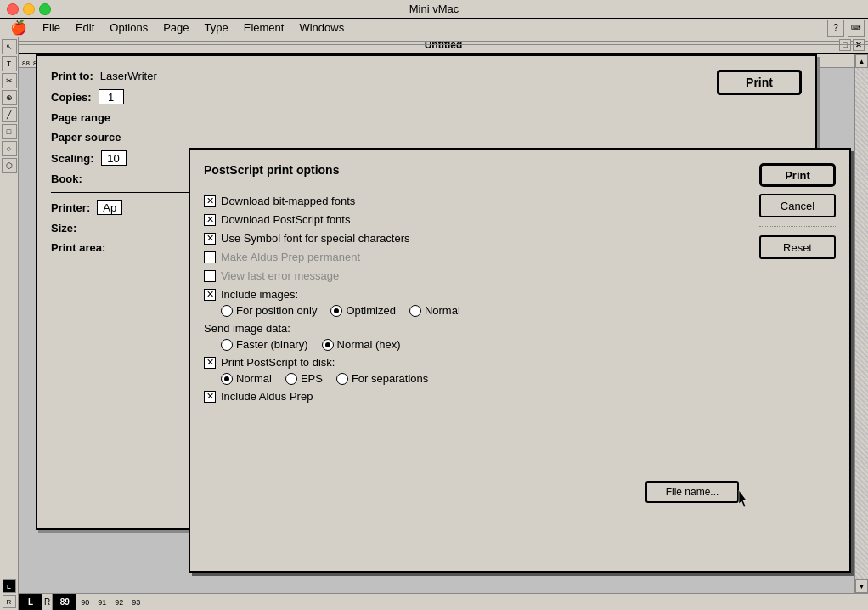 Image resolution: width=868 pixels, height=610 pixels. Describe the element at coordinates (442, 311) in the screenshot. I see `normal-images-label: Normal` at that location.